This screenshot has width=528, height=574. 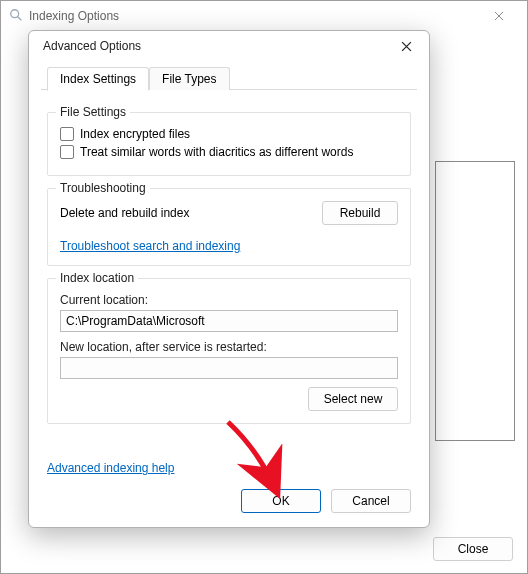 What do you see at coordinates (229, 227) in the screenshot?
I see `group-troubleshooting: Troubleshooting Delete and rebuild index…` at bounding box center [229, 227].